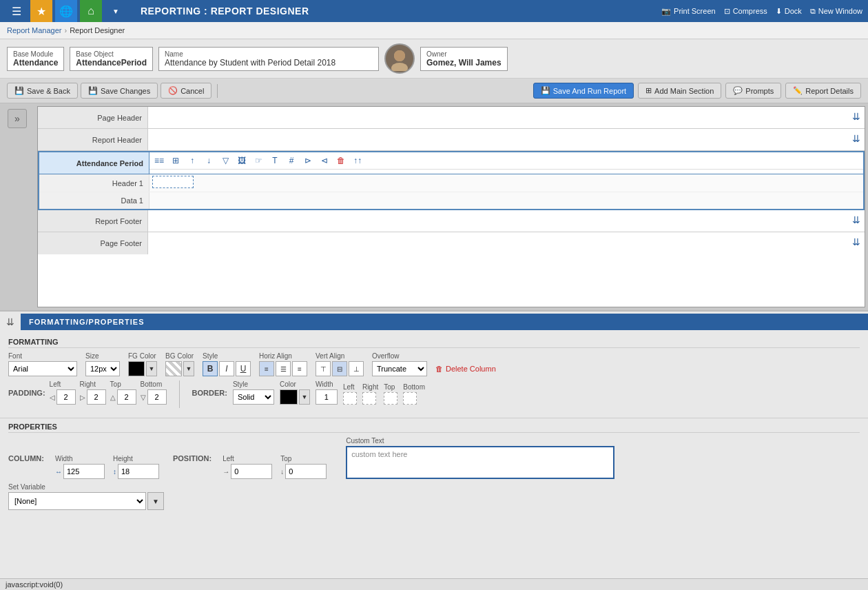  What do you see at coordinates (226, 471) in the screenshot?
I see `pos-left-icon: →` at bounding box center [226, 471].